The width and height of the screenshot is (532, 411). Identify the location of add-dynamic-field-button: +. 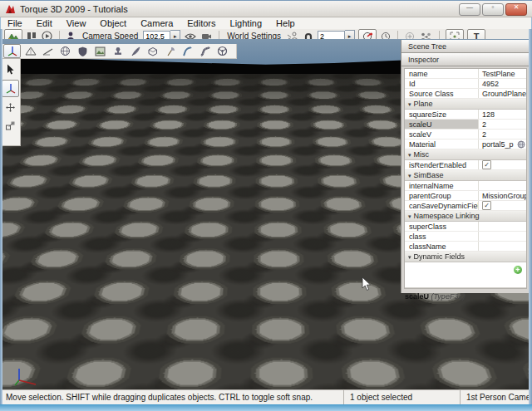
(518, 270).